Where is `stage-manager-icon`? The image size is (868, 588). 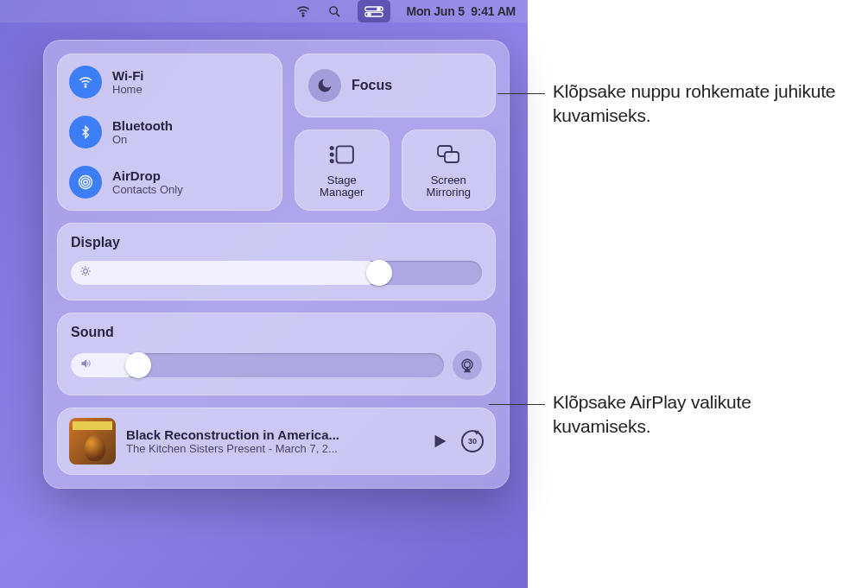 stage-manager-icon is located at coordinates (342, 155).